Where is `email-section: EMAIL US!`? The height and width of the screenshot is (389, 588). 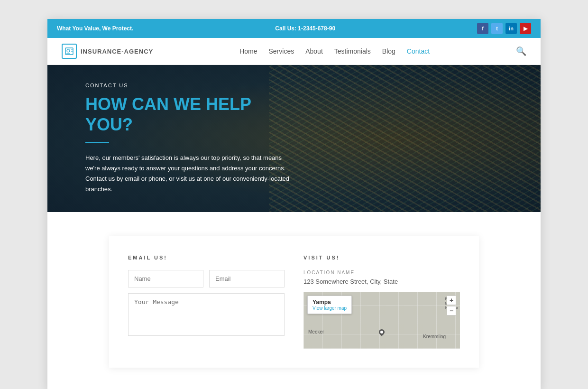 email-section: EMAIL US! is located at coordinates (206, 302).